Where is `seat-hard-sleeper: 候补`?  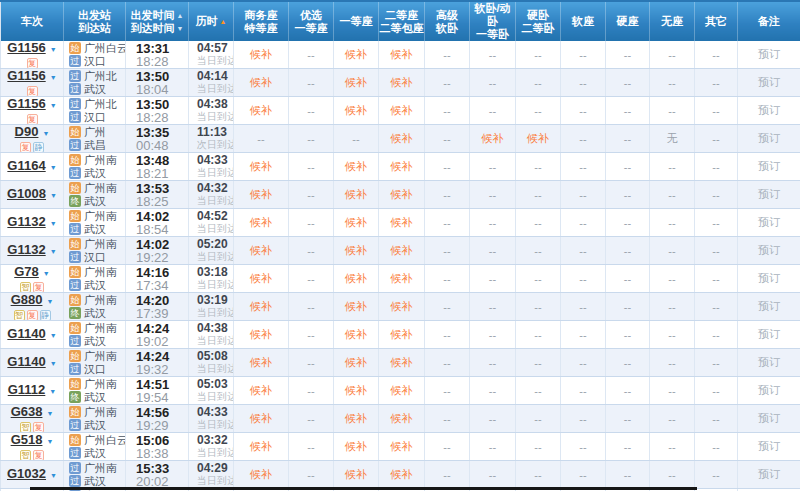 seat-hard-sleeper: 候补 is located at coordinates (538, 139).